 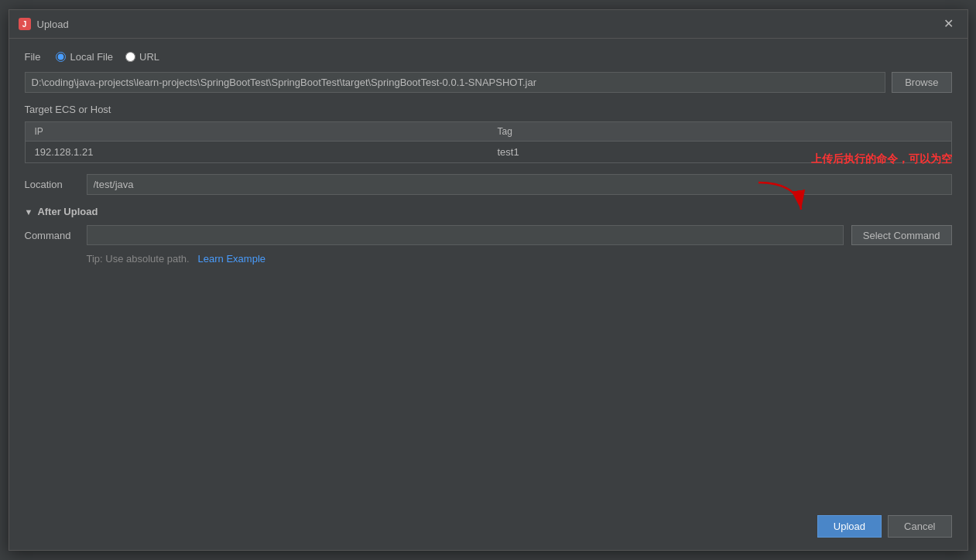 I want to click on browse-button: Browse, so click(x=921, y=82).